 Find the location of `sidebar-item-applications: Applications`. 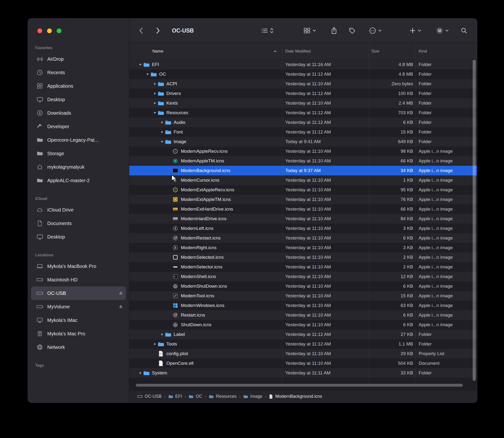

sidebar-item-applications: Applications is located at coordinates (79, 86).